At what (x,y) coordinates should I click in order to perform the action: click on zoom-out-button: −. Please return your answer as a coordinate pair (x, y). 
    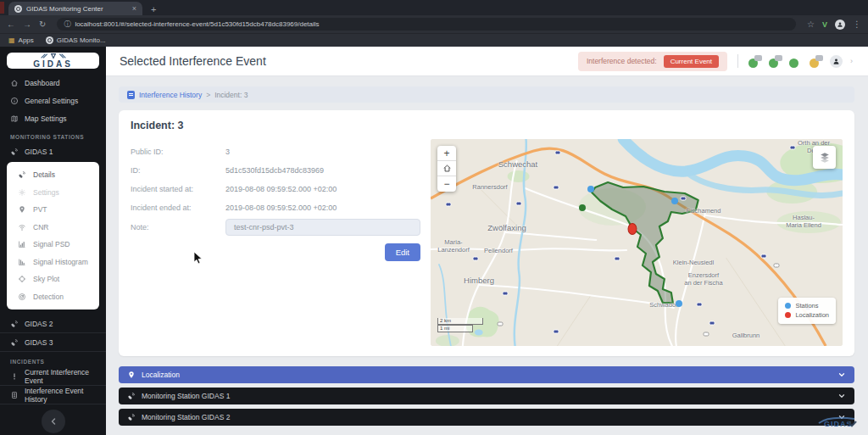
    Looking at the image, I should click on (447, 184).